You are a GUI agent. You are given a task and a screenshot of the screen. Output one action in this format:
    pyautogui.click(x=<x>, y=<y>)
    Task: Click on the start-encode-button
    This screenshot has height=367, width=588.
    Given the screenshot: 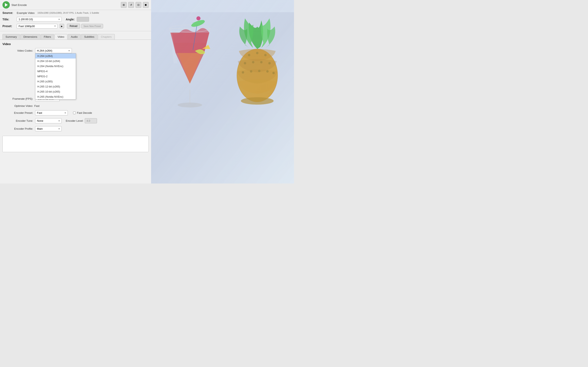 What is the action you would take?
    pyautogui.click(x=6, y=5)
    